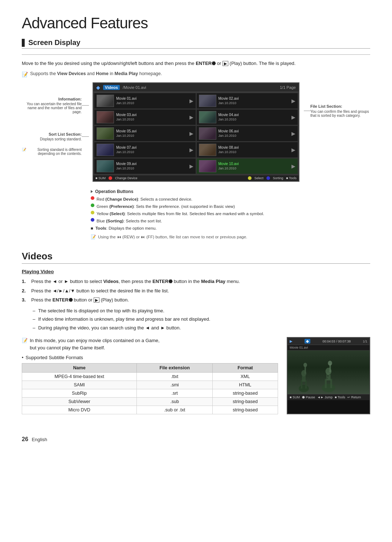 The width and height of the screenshot is (392, 542). What do you see at coordinates (328, 348) in the screenshot?
I see `vp-filename: Movie 01.avi` at bounding box center [328, 348].